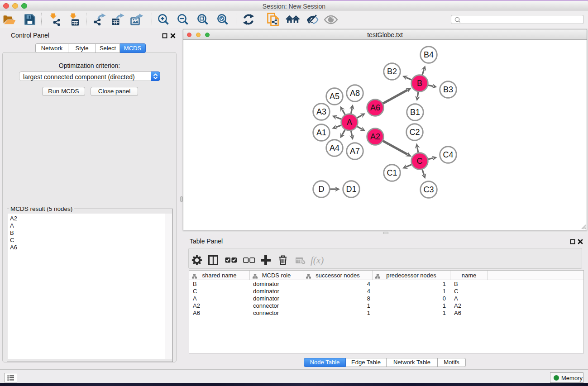 Image resolution: width=588 pixels, height=386 pixels. Describe the element at coordinates (428, 190) in the screenshot. I see `svg-text: C3` at that location.